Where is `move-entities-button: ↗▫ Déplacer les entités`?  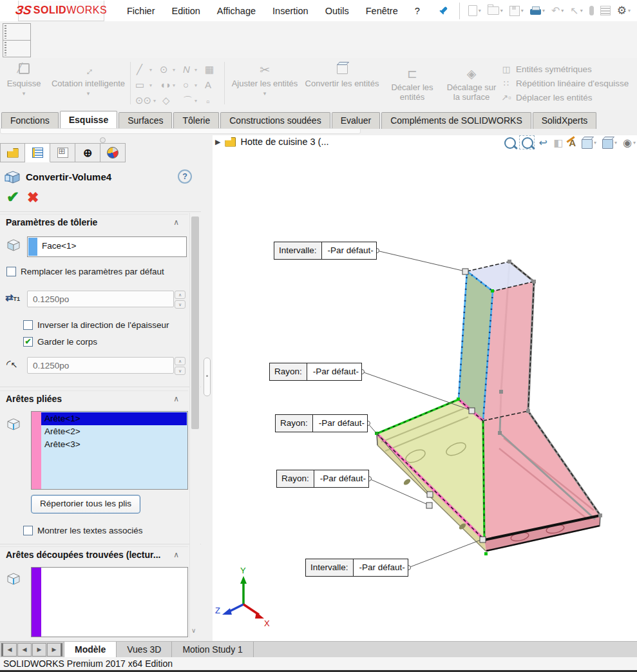 move-entities-button: ↗▫ Déplacer les entités is located at coordinates (565, 97).